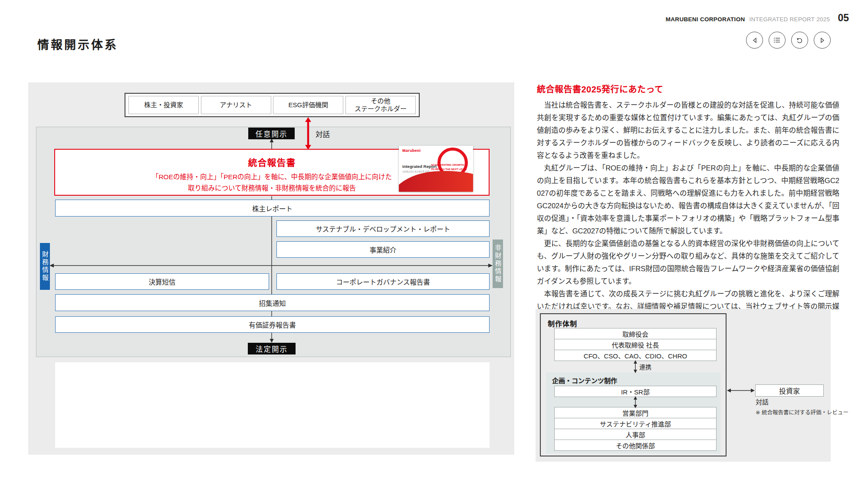 This screenshot has width=868, height=489. What do you see at coordinates (788, 40) in the screenshot?
I see `viewer-nav` at bounding box center [788, 40].